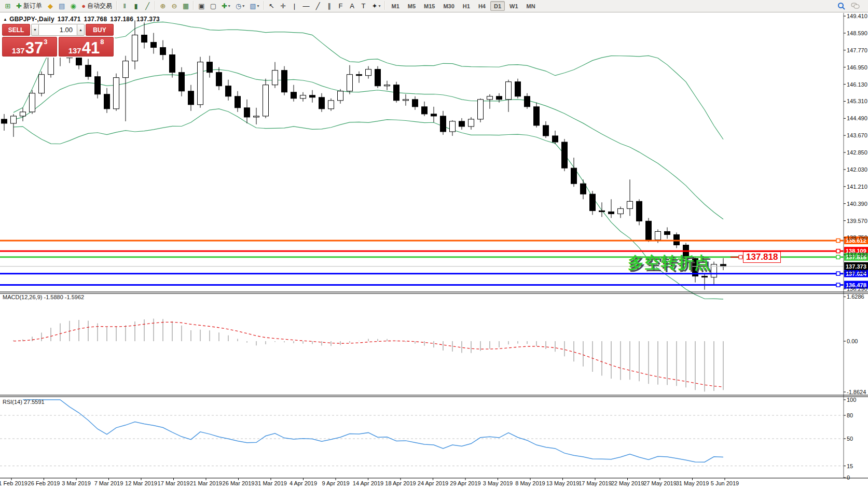 The height and width of the screenshot is (490, 868). I want to click on autotrading-label: 自动交易, so click(100, 6).